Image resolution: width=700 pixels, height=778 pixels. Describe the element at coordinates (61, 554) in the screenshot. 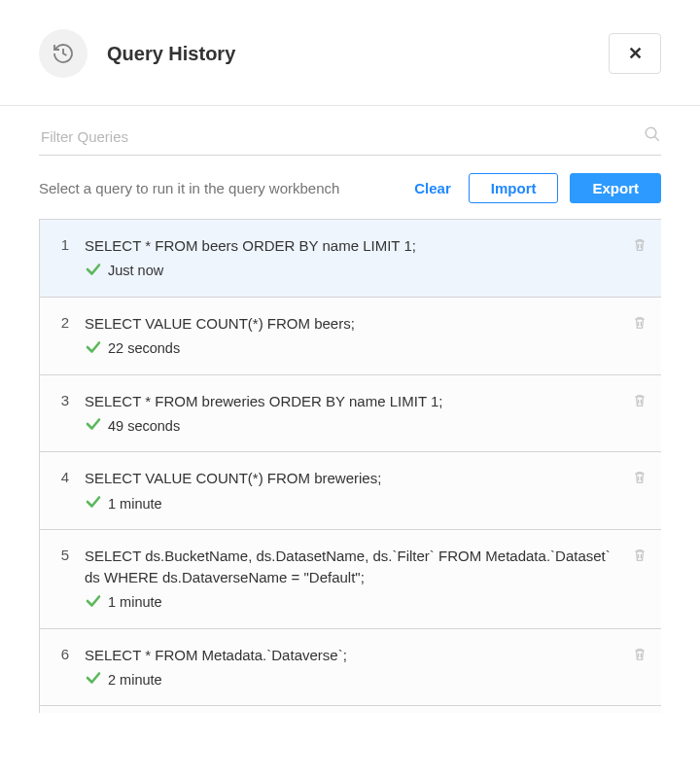

I see `query-row-number: 5` at that location.